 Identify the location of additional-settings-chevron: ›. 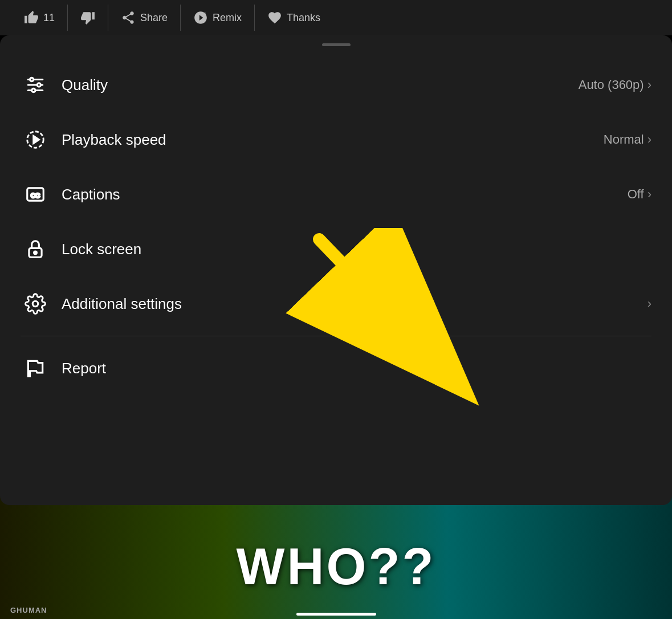
(650, 304).